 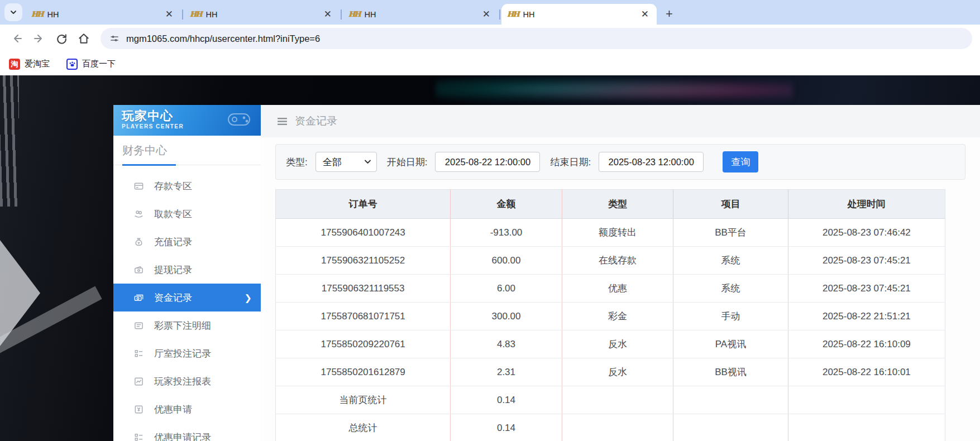 What do you see at coordinates (187, 242) in the screenshot?
I see `sidebar-item-recharge-record: 充值记录` at bounding box center [187, 242].